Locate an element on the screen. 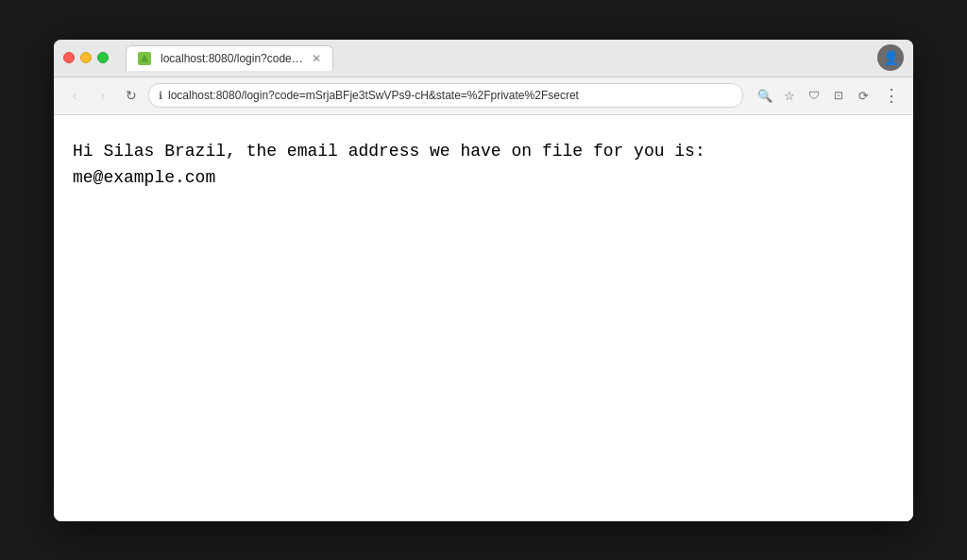 Image resolution: width=967 pixels, height=560 pixels. back-button: ‹ is located at coordinates (75, 95).